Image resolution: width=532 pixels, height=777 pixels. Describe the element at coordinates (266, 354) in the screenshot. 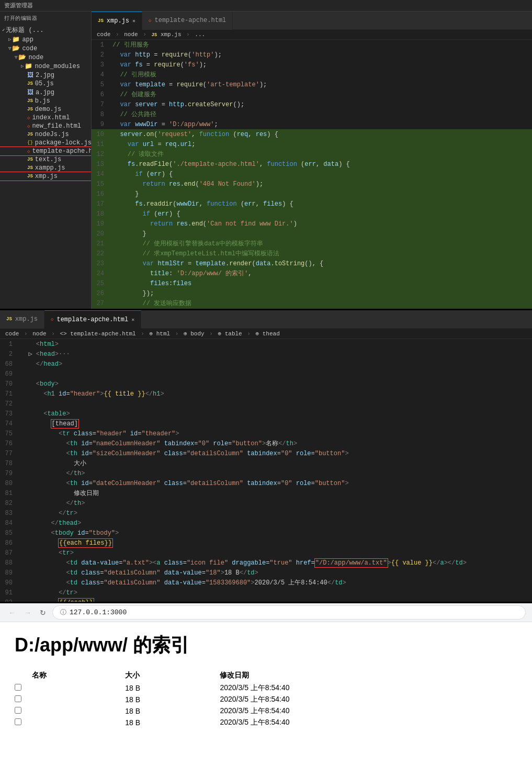

I see `html-line-2: 2 ▷ <head>···` at that location.